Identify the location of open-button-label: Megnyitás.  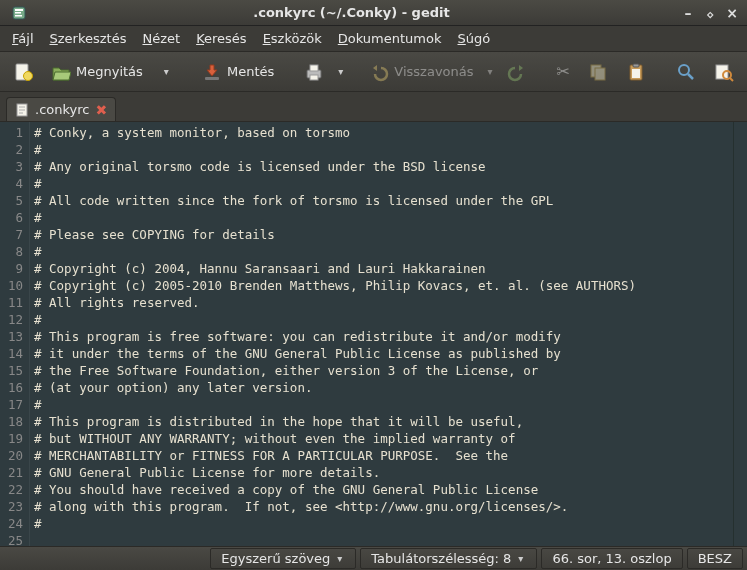
(110, 72).